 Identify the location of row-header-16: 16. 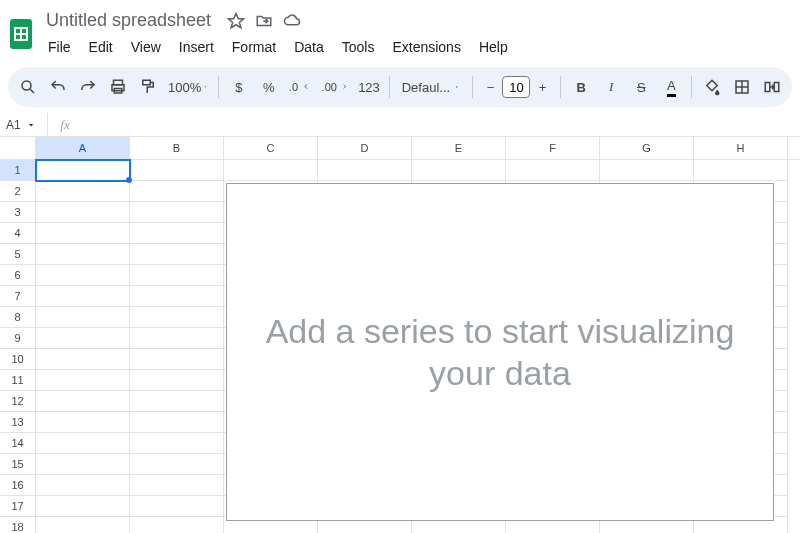
(18, 486).